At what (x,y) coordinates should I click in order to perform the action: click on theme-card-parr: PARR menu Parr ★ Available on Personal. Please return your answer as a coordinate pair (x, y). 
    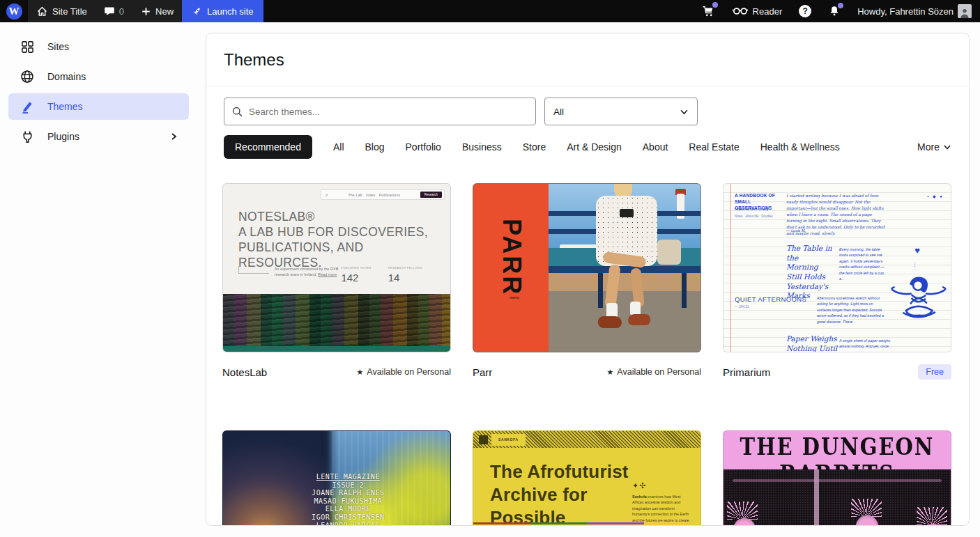
    Looking at the image, I should click on (587, 281).